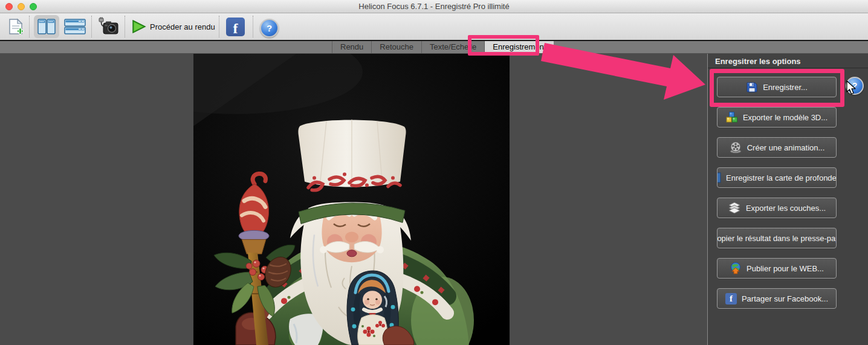  I want to click on view-columns-icon, so click(47, 27).